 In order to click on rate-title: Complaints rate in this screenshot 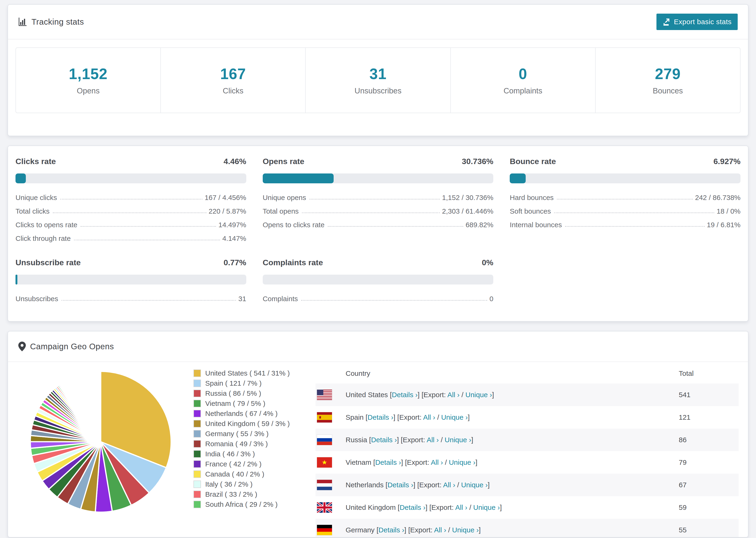, I will do `click(293, 262)`.